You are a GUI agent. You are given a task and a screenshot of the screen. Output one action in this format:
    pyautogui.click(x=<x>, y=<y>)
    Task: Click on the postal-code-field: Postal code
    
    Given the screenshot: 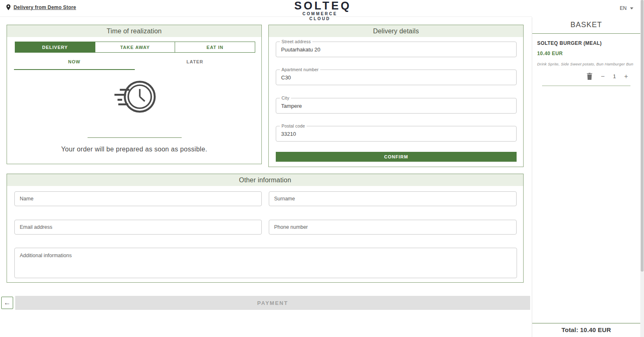 What is the action you would take?
    pyautogui.click(x=396, y=134)
    